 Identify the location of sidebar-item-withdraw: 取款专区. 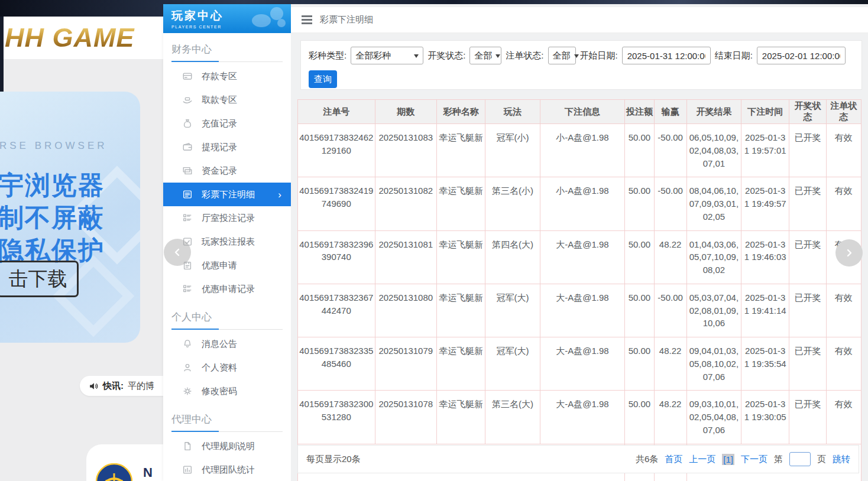
(227, 100).